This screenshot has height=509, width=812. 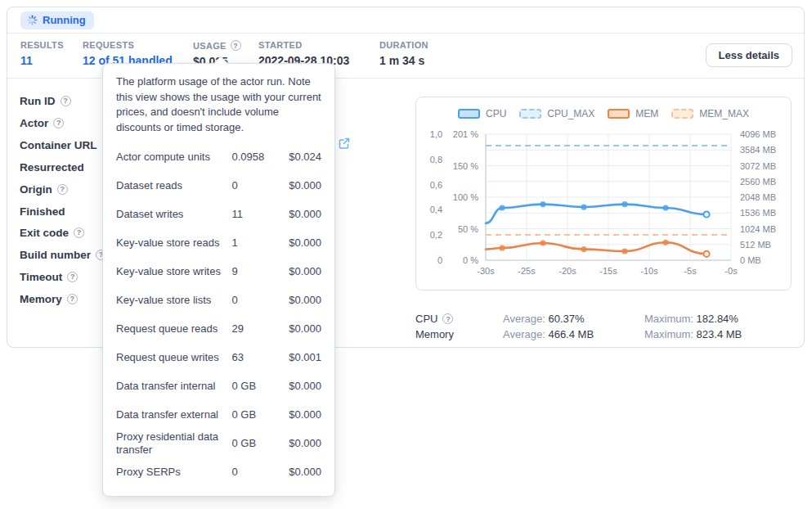 I want to click on field-label: Exit code, so click(x=44, y=232).